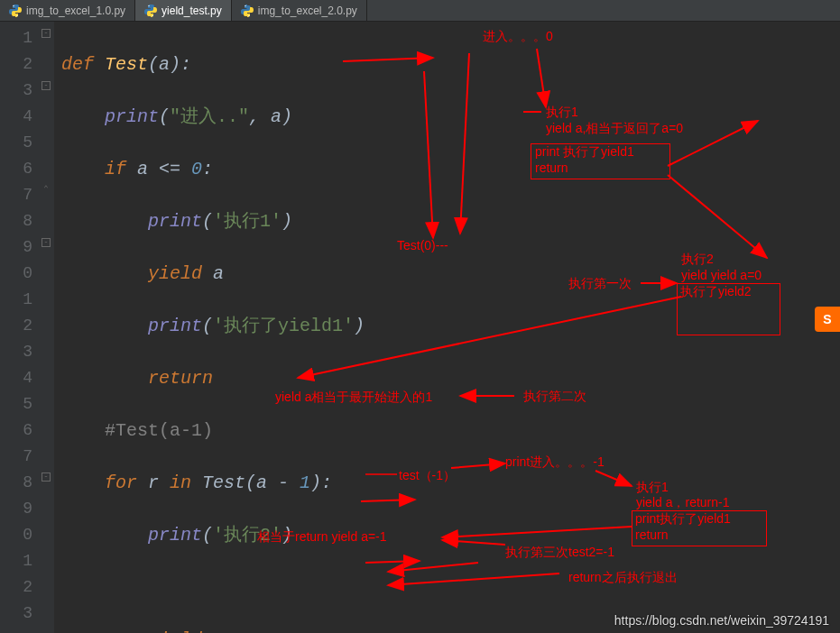 The height and width of the screenshot is (633, 840). What do you see at coordinates (308, 11) in the screenshot?
I see `tab-label: img_to_excel_2.0.py` at bounding box center [308, 11].